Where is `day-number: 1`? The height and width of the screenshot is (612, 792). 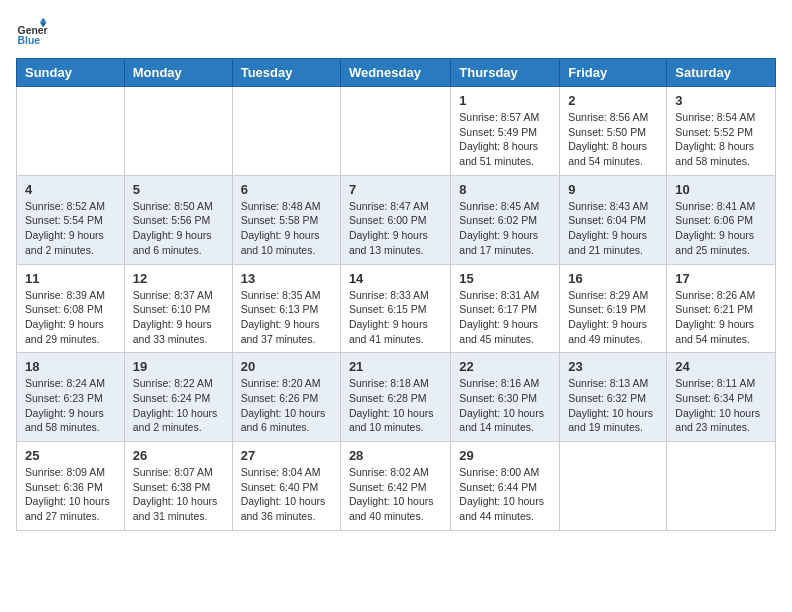
day-number: 1 is located at coordinates (505, 100).